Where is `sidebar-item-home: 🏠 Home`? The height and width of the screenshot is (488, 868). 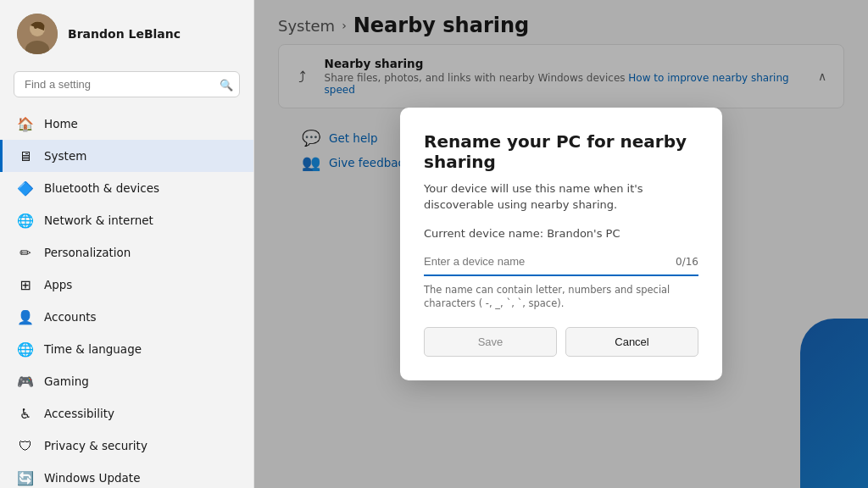 sidebar-item-home: 🏠 Home is located at coordinates (127, 124).